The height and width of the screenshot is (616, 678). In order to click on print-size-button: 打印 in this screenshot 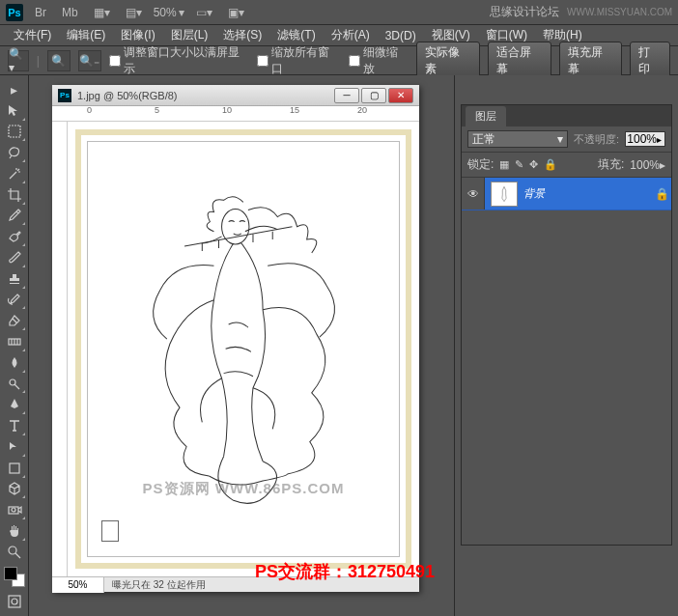, I will do `click(650, 61)`.